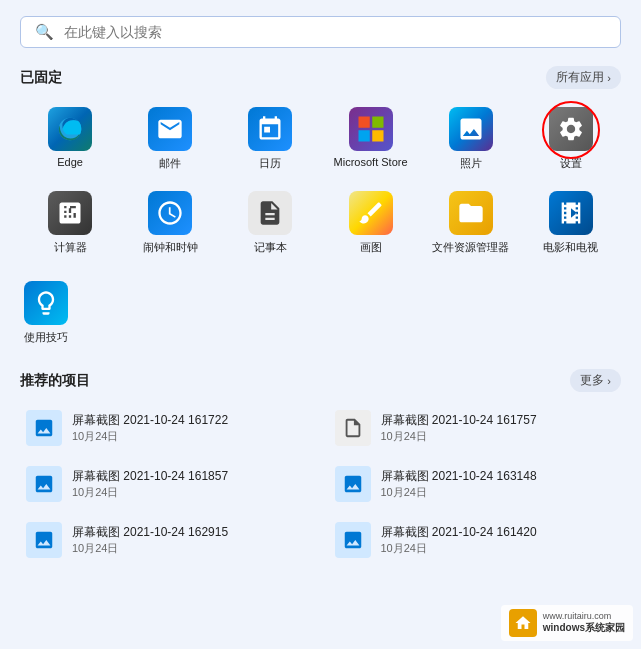 This screenshot has height=649, width=641. Describe the element at coordinates (459, 428) in the screenshot. I see `rec-text-1: 屏幕截图 2021-10-24 161757 10月24日` at that location.